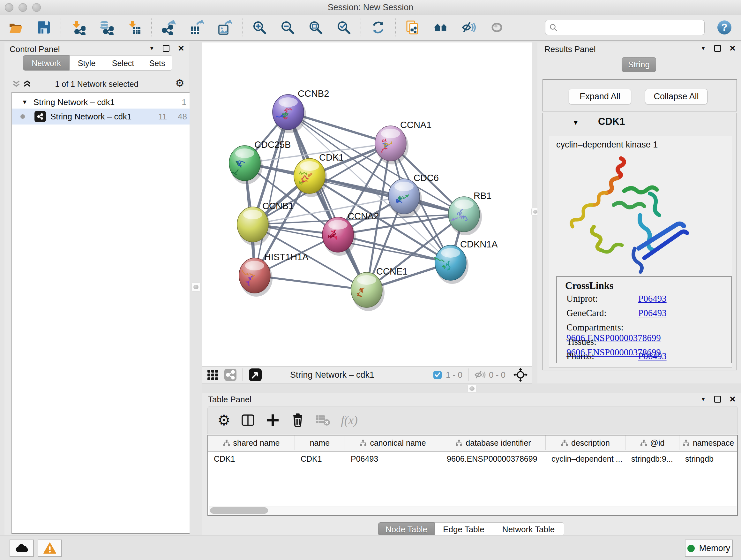 The height and width of the screenshot is (560, 741). I want to click on zoom-in-icon, so click(259, 27).